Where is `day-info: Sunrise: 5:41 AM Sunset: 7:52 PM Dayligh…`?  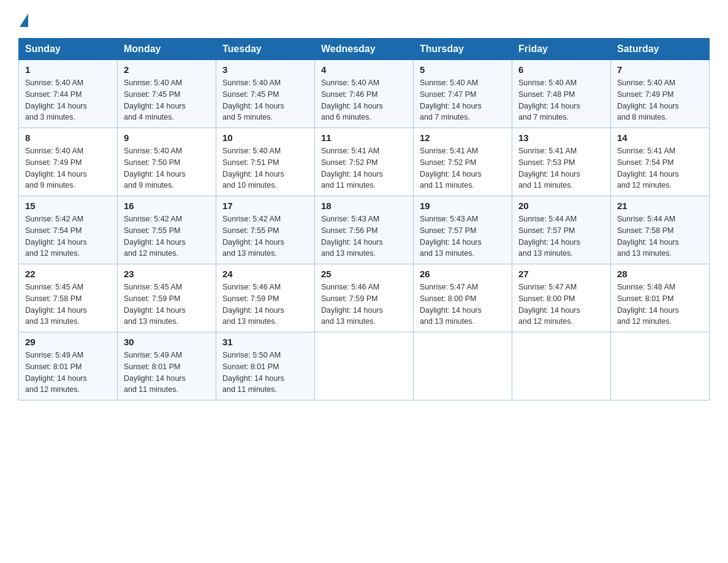 day-info: Sunrise: 5:41 AM Sunset: 7:52 PM Dayligh… is located at coordinates (364, 168).